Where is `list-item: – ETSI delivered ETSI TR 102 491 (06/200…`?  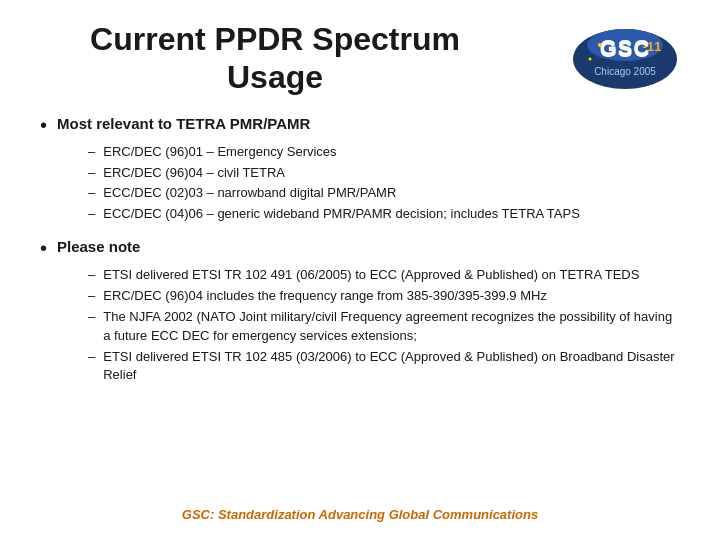
list-item: – ETSI delivered ETSI TR 102 491 (06/200… is located at coordinates (384, 276).